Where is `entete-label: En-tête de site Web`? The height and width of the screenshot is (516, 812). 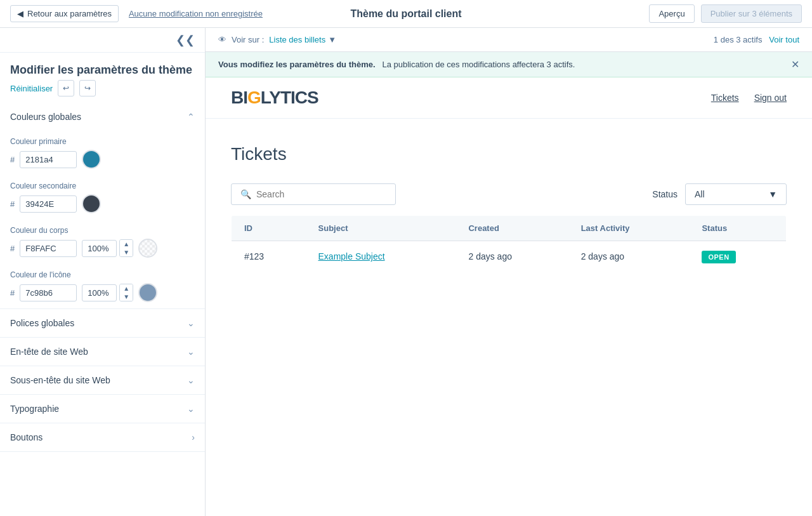 entete-label: En-tête de site Web is located at coordinates (49, 352).